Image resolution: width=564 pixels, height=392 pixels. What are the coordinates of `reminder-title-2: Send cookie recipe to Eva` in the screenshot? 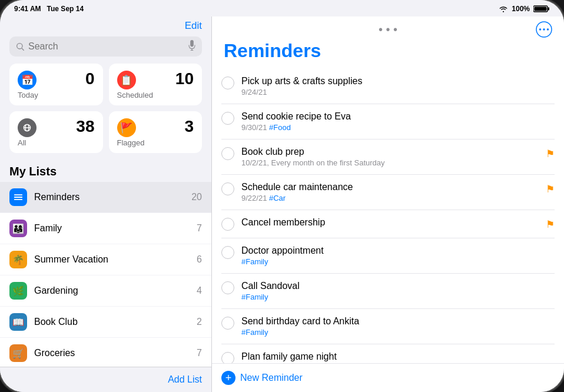 It's located at (398, 117).